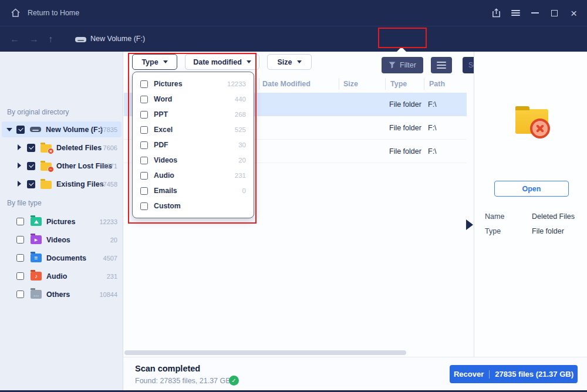 The image size is (587, 392). What do you see at coordinates (50, 39) in the screenshot?
I see `up-button: ↑` at bounding box center [50, 39].